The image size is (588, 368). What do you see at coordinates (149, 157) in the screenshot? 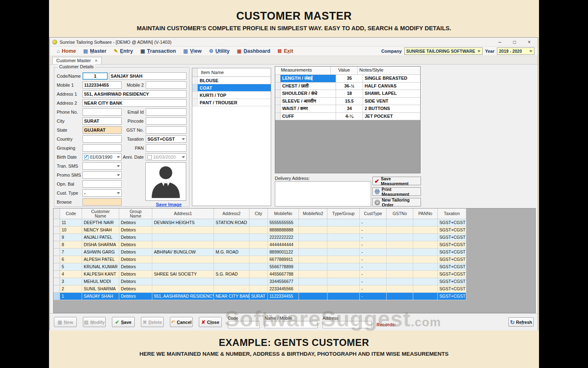
I see `checkbox-unchecked-icon` at bounding box center [149, 157].